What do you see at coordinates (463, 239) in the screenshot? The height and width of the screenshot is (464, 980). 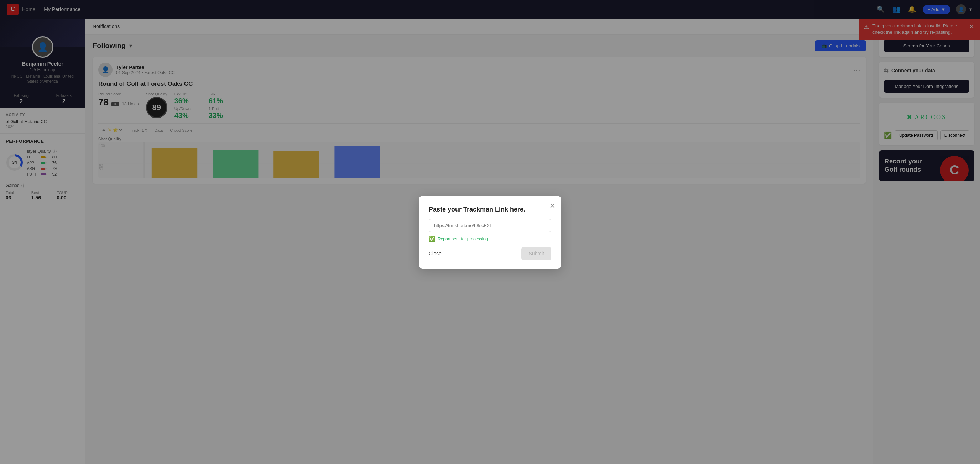 I see `success-text: Report sent for processing` at bounding box center [463, 239].